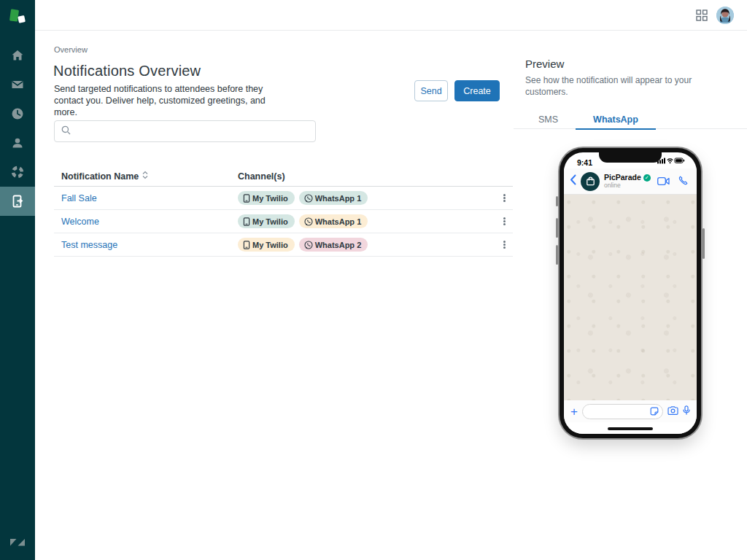  Describe the element at coordinates (630, 411) in the screenshot. I see `whatsapp-input-bar: +` at that location.